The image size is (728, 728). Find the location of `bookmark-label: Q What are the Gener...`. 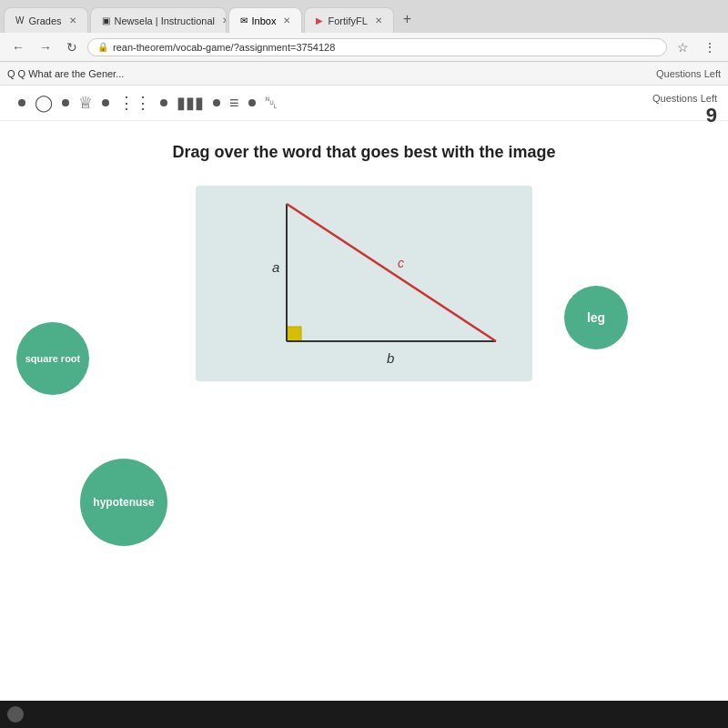

bookmark-label: Q What are the Gener... is located at coordinates (71, 74).